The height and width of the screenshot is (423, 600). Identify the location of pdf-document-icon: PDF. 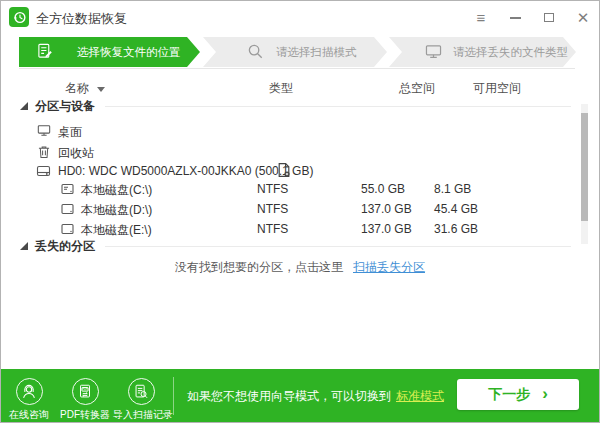
(86, 392).